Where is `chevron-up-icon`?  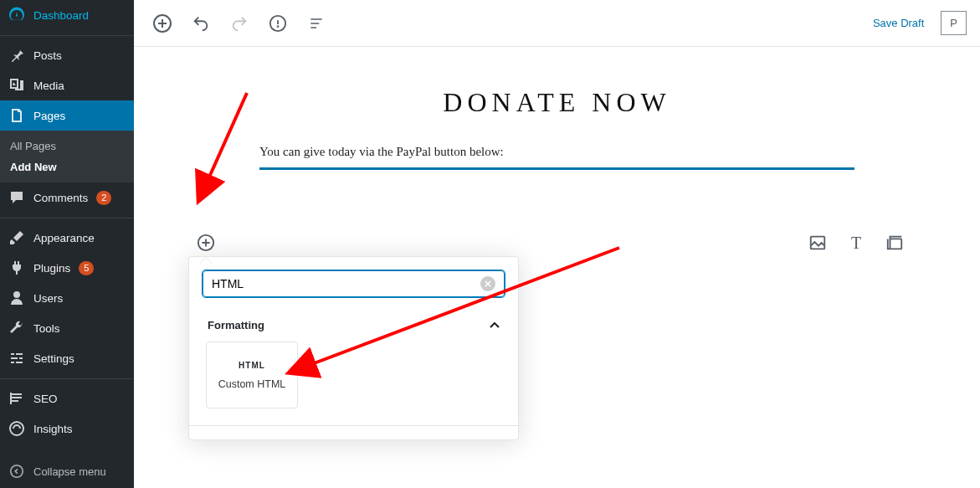 chevron-up-icon is located at coordinates (495, 326).